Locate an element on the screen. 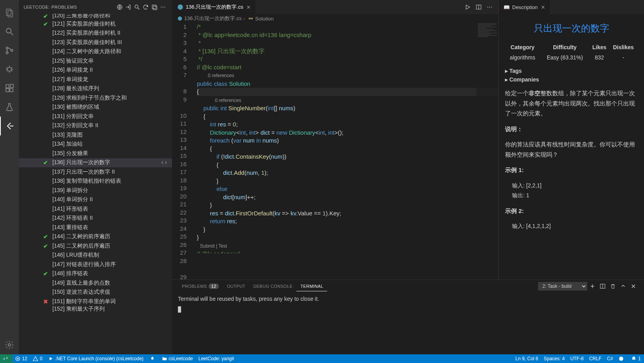 The height and width of the screenshot is (363, 644). problem-label: [132] 分割回文串 II is located at coordinates (76, 126).